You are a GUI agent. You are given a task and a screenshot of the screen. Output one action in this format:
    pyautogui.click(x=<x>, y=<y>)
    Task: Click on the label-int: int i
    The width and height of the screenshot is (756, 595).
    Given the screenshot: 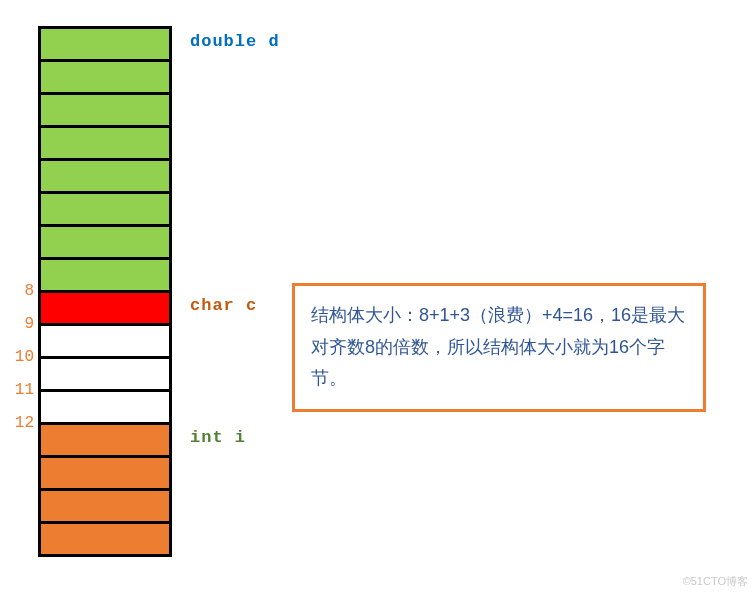 What is the action you would take?
    pyautogui.click(x=218, y=438)
    